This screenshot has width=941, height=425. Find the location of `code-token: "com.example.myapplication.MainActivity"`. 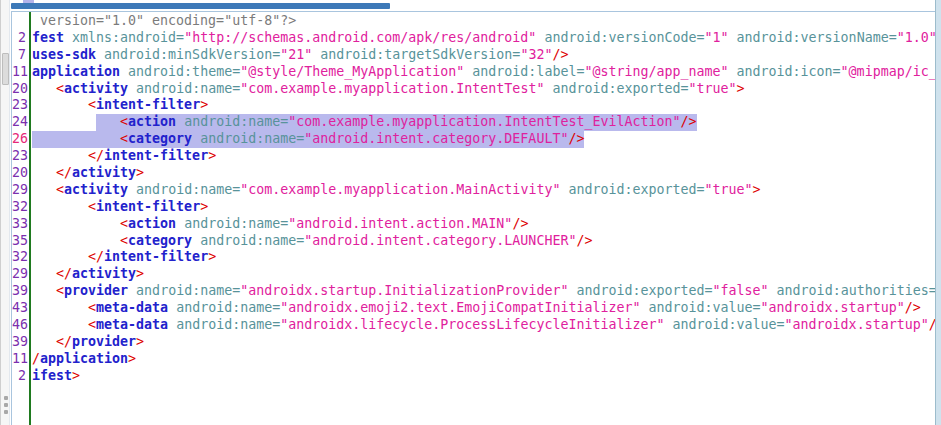

code-token: "com.example.myapplication.MainActivity" is located at coordinates (400, 190).